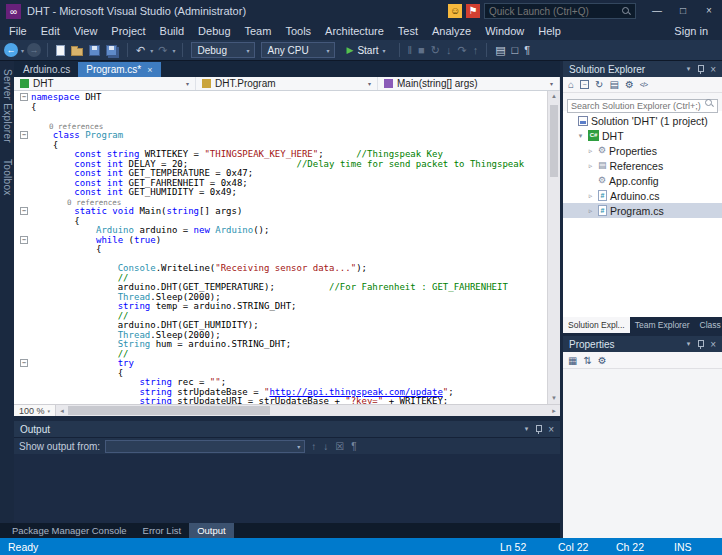 The width and height of the screenshot is (722, 555). What do you see at coordinates (452, 31) in the screenshot?
I see `menu-item-analyze: Analyze` at bounding box center [452, 31].